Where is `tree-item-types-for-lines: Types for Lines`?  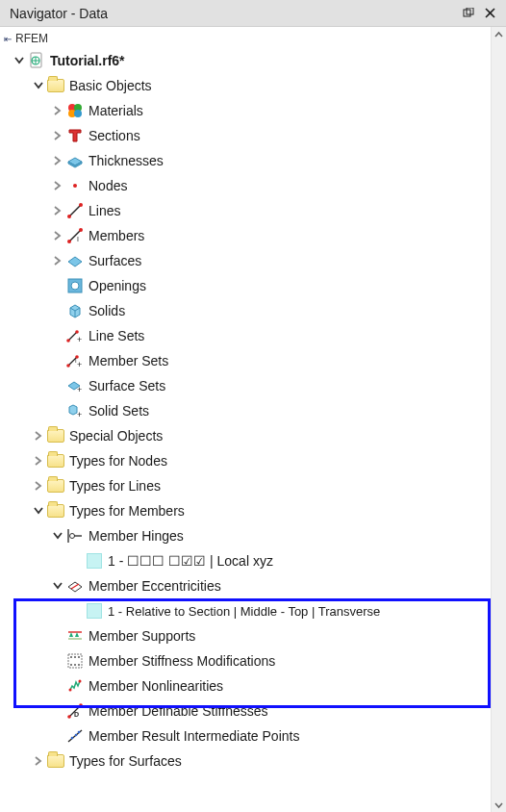
tree-item-types-for-lines: Types for Lines is located at coordinates (245, 486).